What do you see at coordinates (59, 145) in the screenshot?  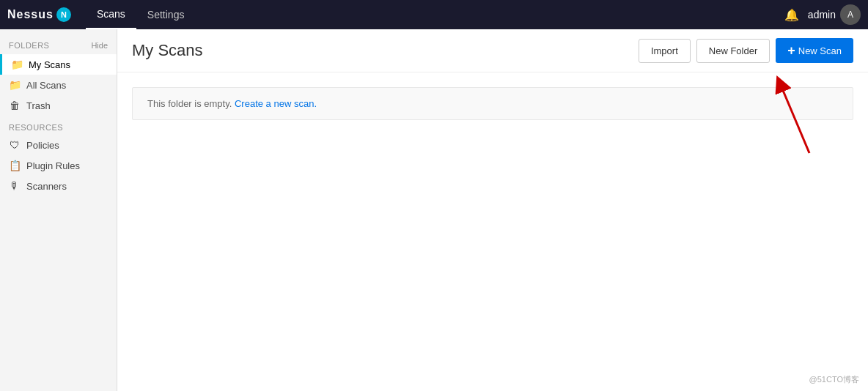 I see `sidebar-item-policies: 🛡 Policies` at bounding box center [59, 145].